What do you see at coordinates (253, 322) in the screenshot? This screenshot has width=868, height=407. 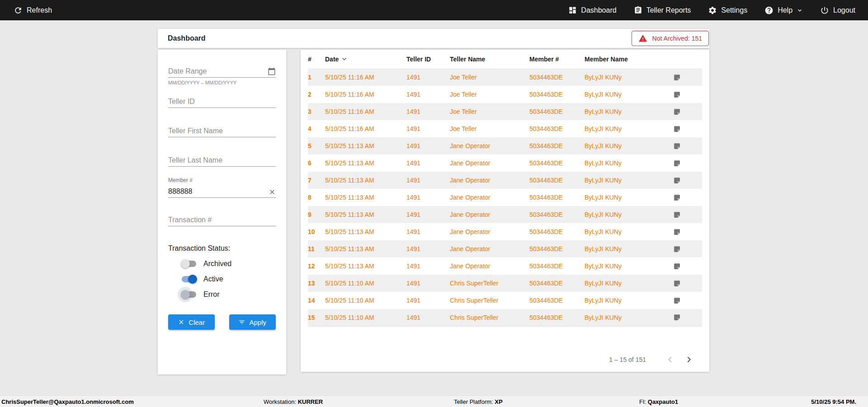 I see `apply-button: Apply` at bounding box center [253, 322].